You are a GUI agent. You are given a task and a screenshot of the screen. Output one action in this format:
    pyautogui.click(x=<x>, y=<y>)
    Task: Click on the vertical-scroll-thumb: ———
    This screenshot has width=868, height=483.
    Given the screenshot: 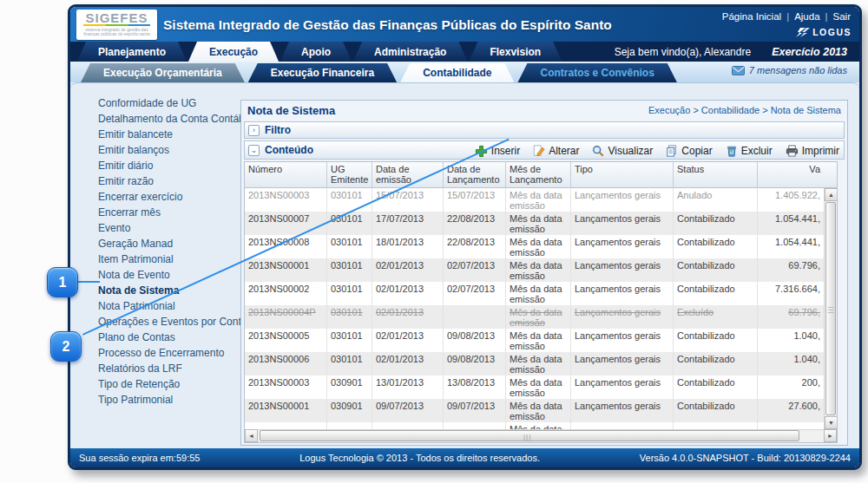 What is the action you would take?
    pyautogui.click(x=831, y=309)
    